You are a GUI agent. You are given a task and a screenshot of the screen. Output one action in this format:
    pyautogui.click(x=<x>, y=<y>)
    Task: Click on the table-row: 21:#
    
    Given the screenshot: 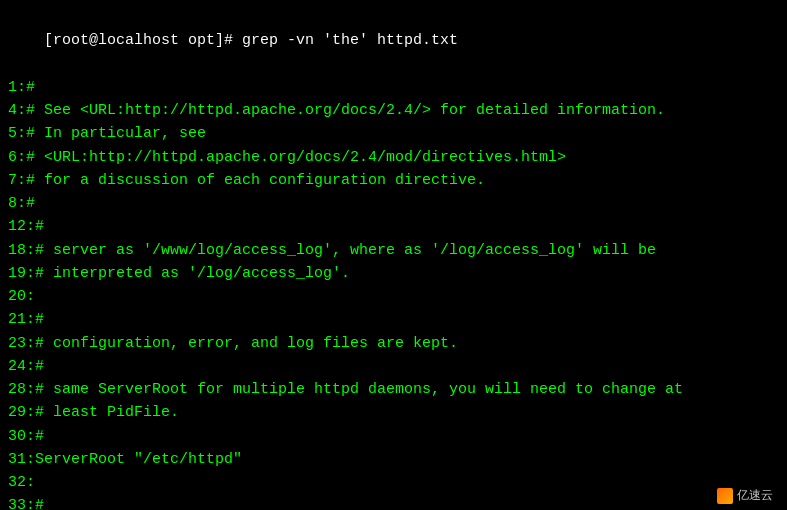 What is the action you would take?
    pyautogui.click(x=394, y=320)
    